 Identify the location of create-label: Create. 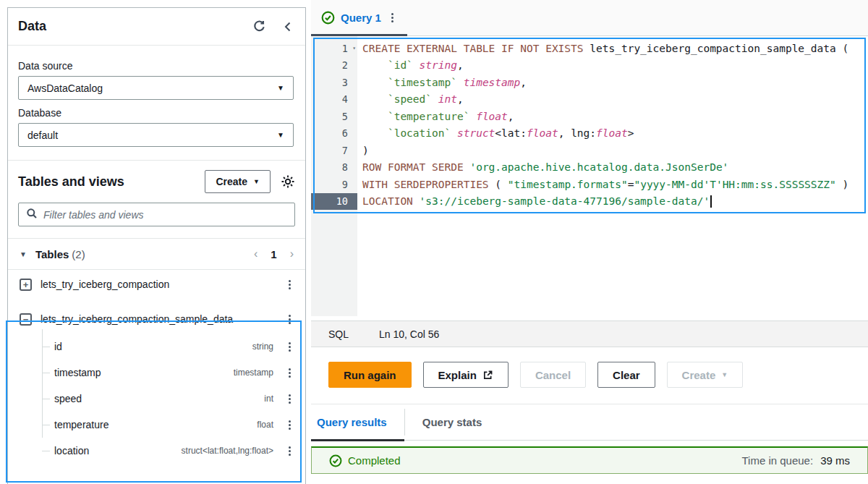
(699, 375).